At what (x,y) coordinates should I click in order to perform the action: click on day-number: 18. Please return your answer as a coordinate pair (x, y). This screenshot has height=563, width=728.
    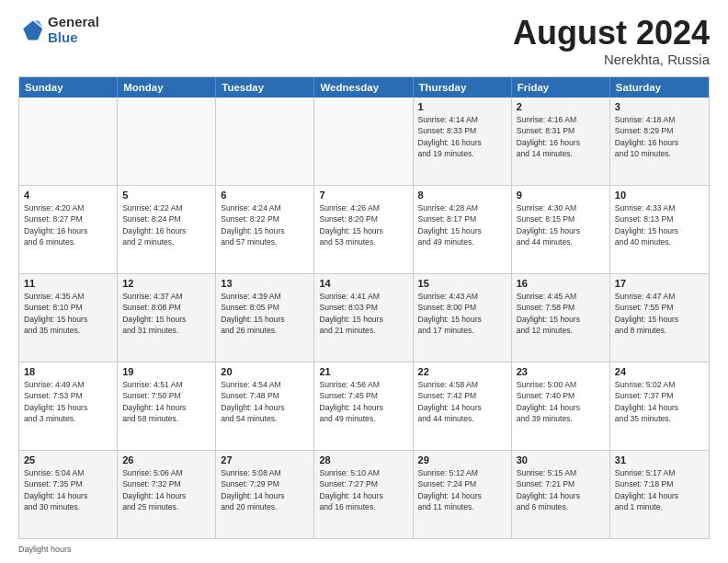
    Looking at the image, I should click on (68, 372).